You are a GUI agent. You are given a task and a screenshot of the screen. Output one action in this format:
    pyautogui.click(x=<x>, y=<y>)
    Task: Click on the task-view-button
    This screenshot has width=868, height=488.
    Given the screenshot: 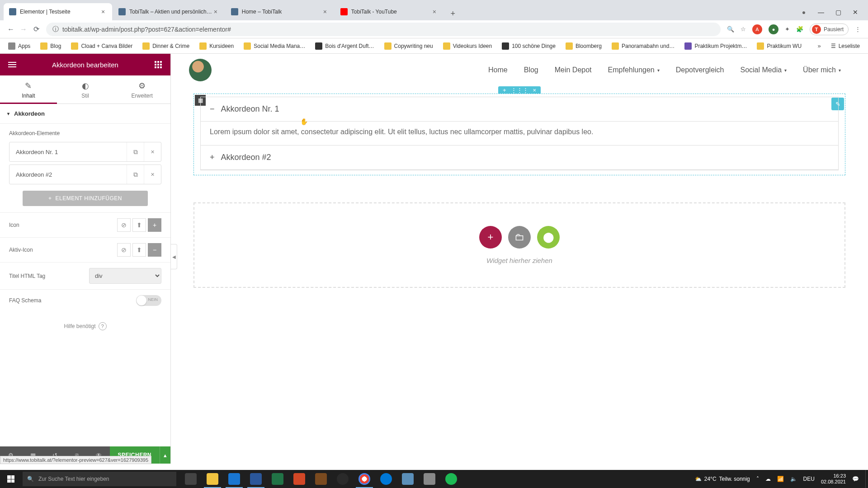 What is the action you would take?
    pyautogui.click(x=191, y=479)
    